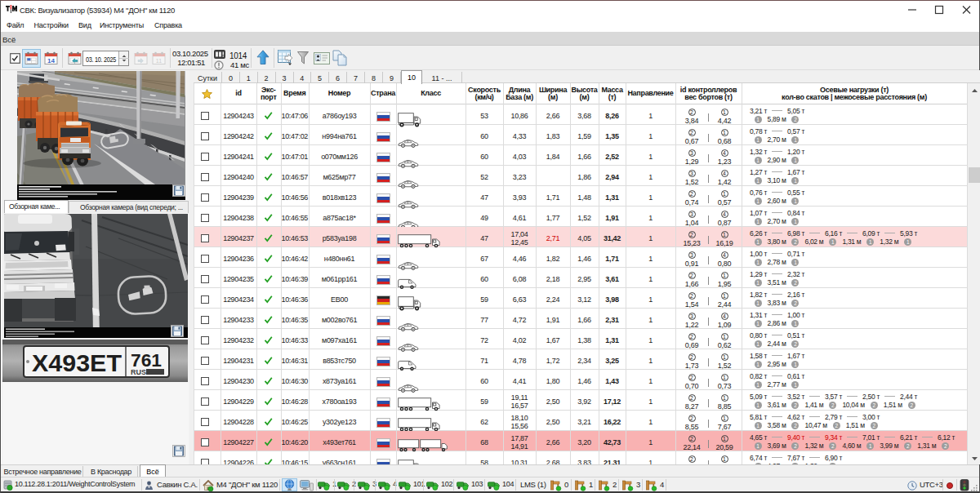 This screenshot has height=493, width=980. I want to click on svg-text: 14, so click(51, 60).